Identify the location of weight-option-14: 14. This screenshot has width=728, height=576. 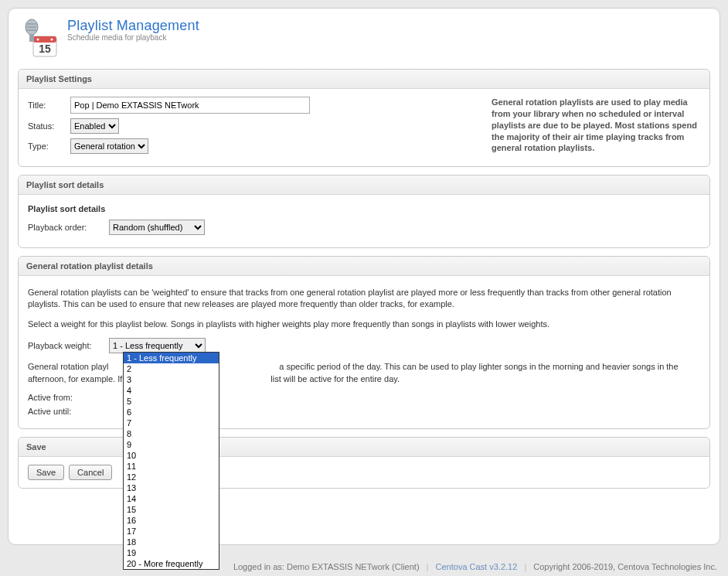
(172, 499).